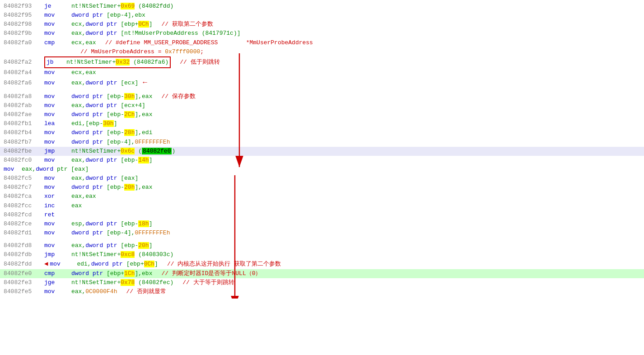 The image size is (644, 355). What do you see at coordinates (24, 124) in the screenshot?
I see `address: 84082fb1` at bounding box center [24, 124].